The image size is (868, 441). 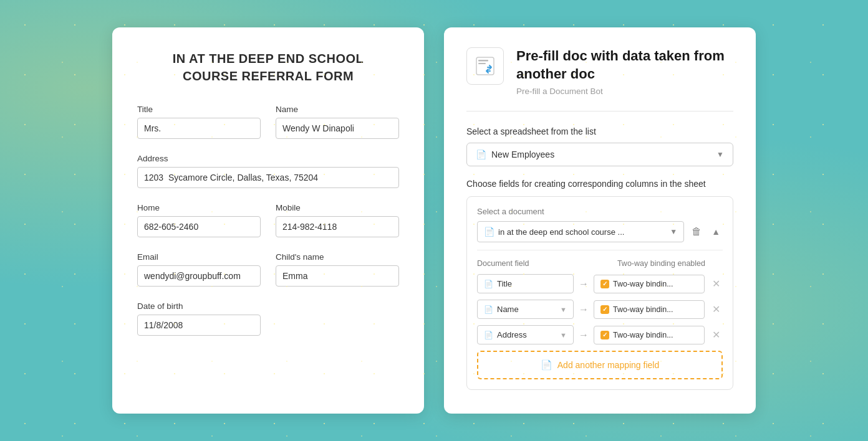 What do you see at coordinates (199, 128) in the screenshot?
I see `title-input` at bounding box center [199, 128].